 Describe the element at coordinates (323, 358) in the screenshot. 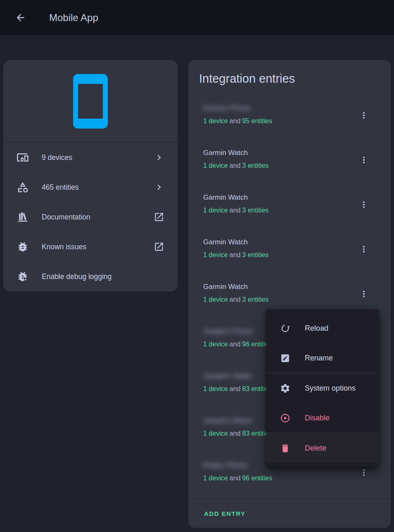

I see `menu-item-rename: Rename` at that location.